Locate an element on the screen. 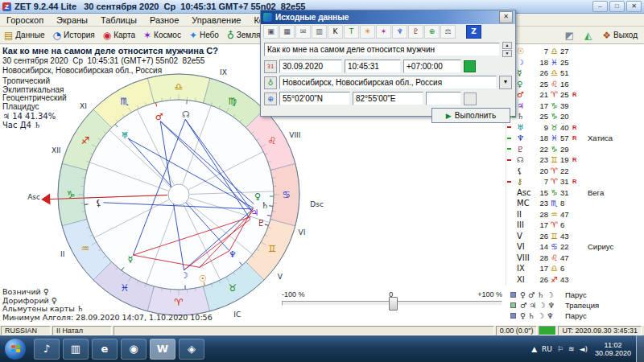 This screenshot has width=644, height=362. taskbar-app-button: ◉ is located at coordinates (134, 349).